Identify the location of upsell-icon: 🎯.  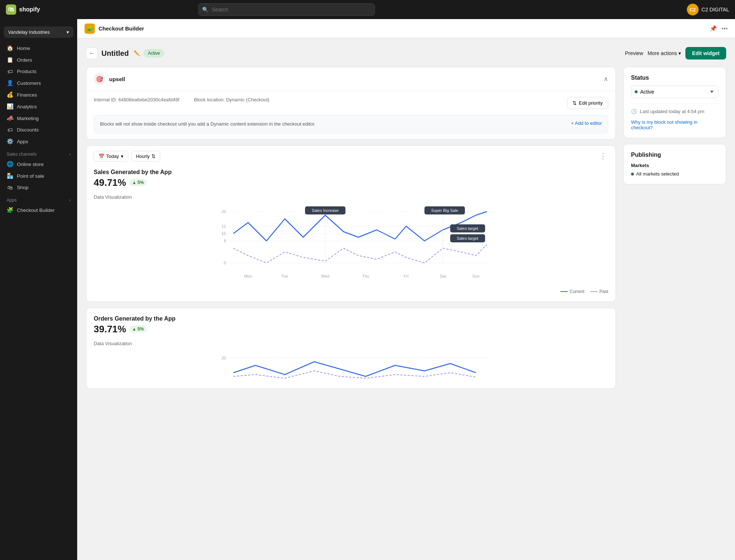
(100, 79).